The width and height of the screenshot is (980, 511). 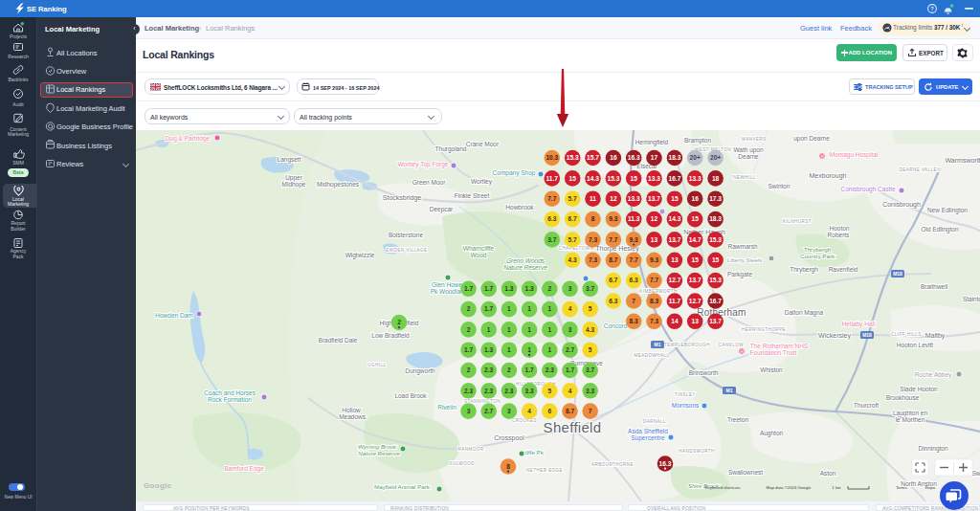 I want to click on svg-text: Howbrook, so click(x=520, y=207).